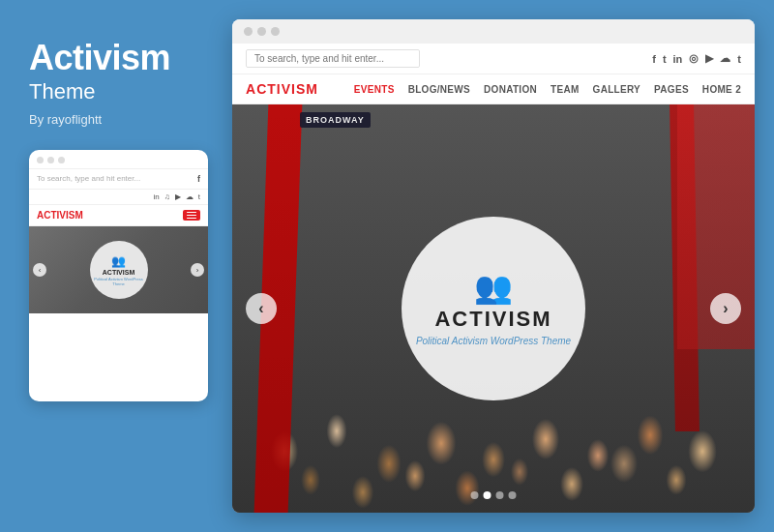 The image size is (774, 532). Describe the element at coordinates (275, 31) in the screenshot. I see `desktop-dot-green` at that location.